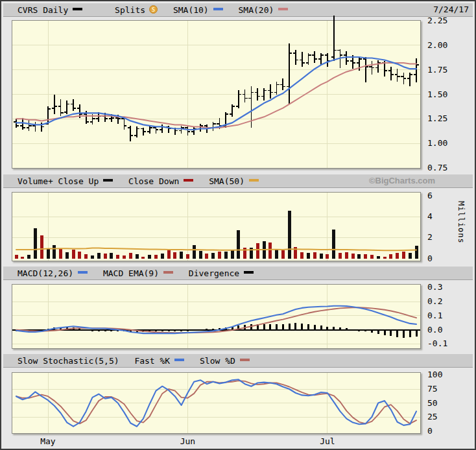  I want to click on fast-k-legend: Fast %K, so click(160, 361).